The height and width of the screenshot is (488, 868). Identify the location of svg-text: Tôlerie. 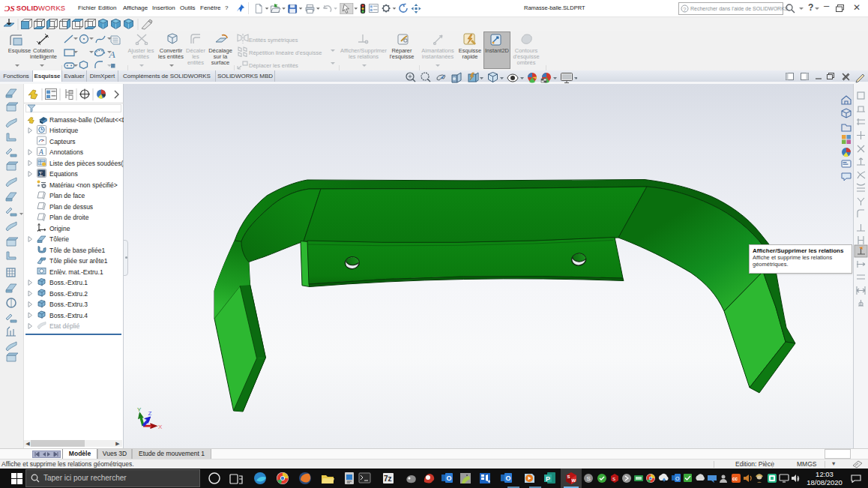
(59, 239).